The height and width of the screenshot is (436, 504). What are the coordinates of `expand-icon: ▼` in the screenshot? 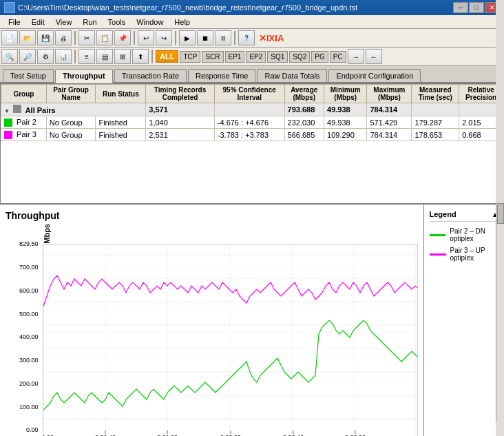 It's located at (7, 112).